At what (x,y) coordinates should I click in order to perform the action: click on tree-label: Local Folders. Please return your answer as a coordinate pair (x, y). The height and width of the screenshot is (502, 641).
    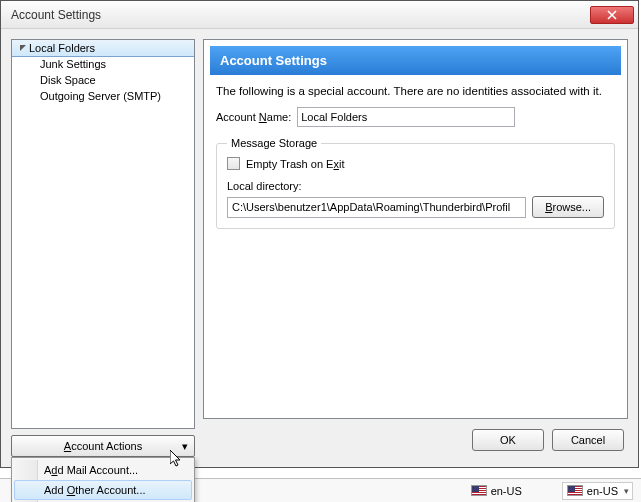
    Looking at the image, I should click on (62, 48).